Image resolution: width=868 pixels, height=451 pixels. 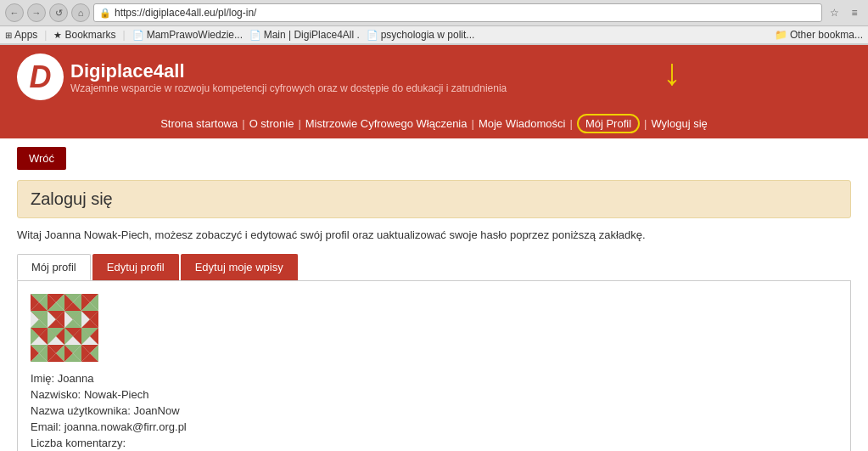 I want to click on tab-edit-posts: Edytuj moje wpisy, so click(x=239, y=267).